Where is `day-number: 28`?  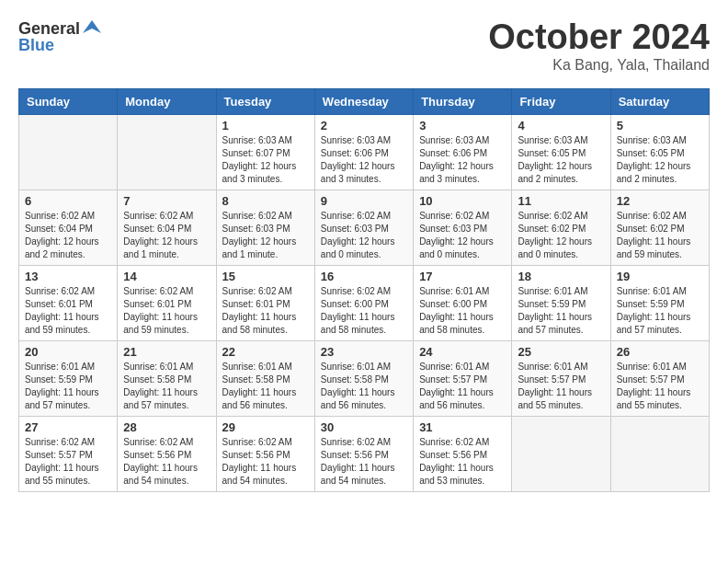
day-number: 28 is located at coordinates (166, 427).